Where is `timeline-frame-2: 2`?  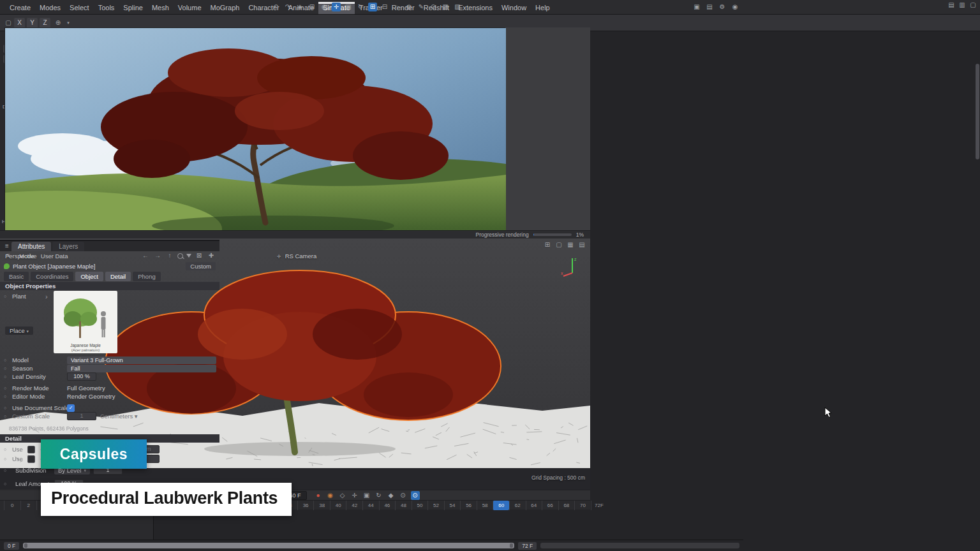
timeline-frame-2: 2 is located at coordinates (29, 505).